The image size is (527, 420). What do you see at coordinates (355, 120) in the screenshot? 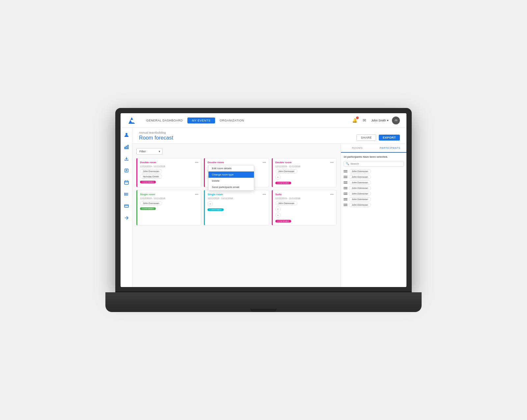
I see `notification-icon: 🔔` at bounding box center [355, 120].